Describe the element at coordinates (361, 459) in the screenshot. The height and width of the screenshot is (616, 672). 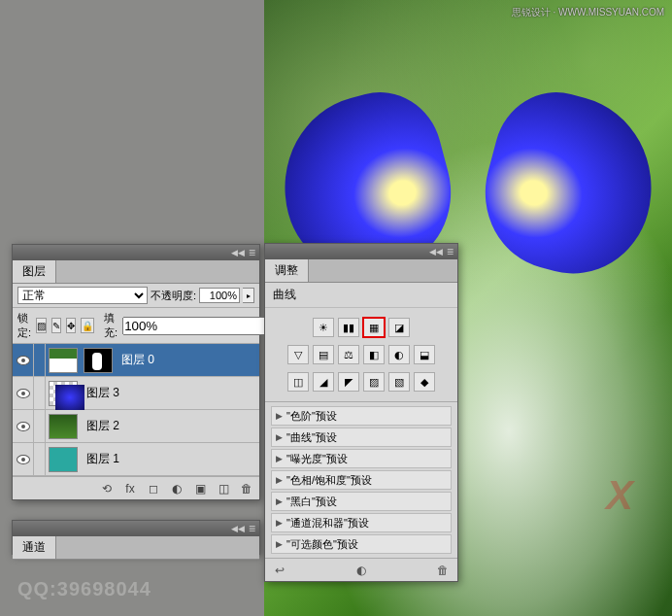
I see `preset-exposure: ▶"曝光度"预设` at that location.